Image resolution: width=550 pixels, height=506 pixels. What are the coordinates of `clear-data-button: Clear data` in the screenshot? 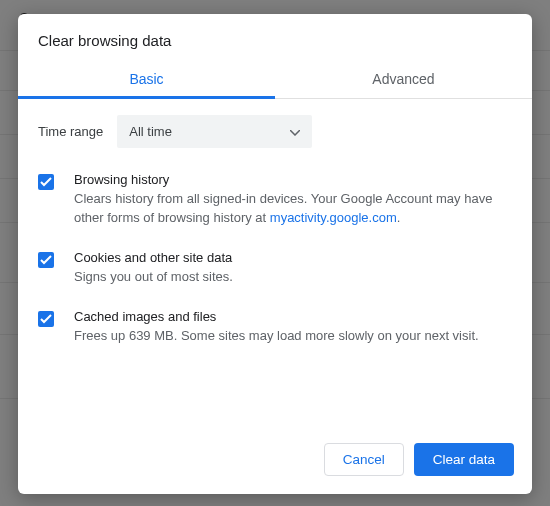 It's located at (464, 460).